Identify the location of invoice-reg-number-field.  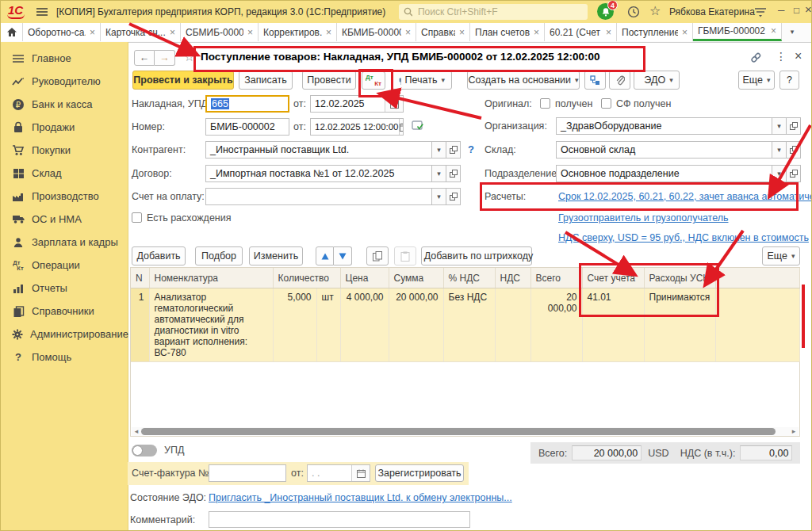
(247, 473).